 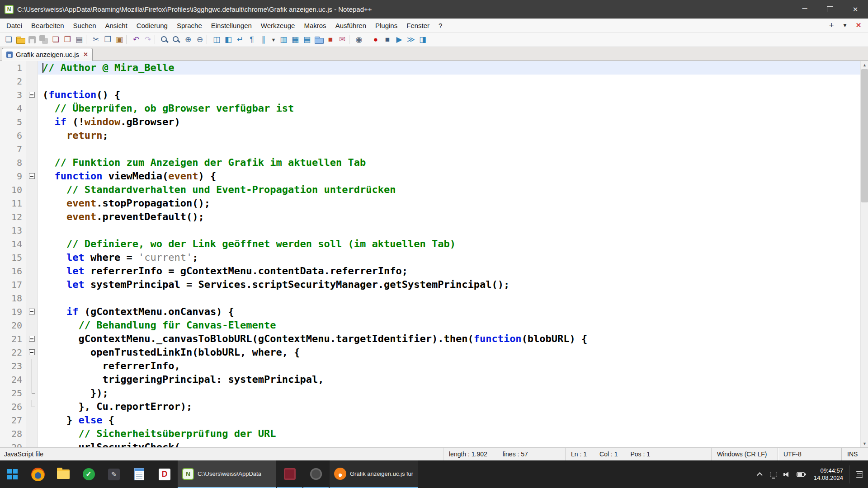 What do you see at coordinates (44, 40) in the screenshot?
I see `save-all-icon` at bounding box center [44, 40].